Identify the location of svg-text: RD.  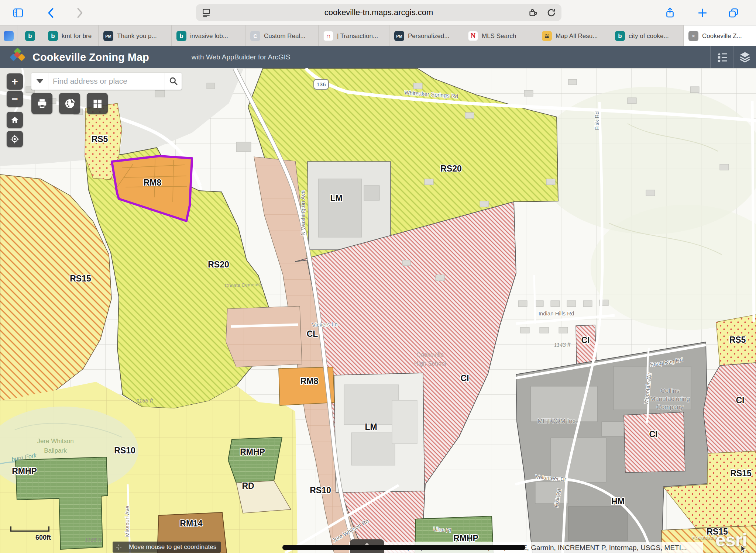
(248, 486).